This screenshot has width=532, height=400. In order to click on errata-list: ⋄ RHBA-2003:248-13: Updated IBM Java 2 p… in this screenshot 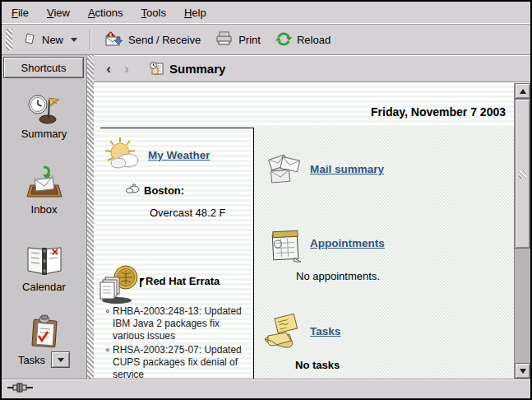, I will do `click(178, 342)`.